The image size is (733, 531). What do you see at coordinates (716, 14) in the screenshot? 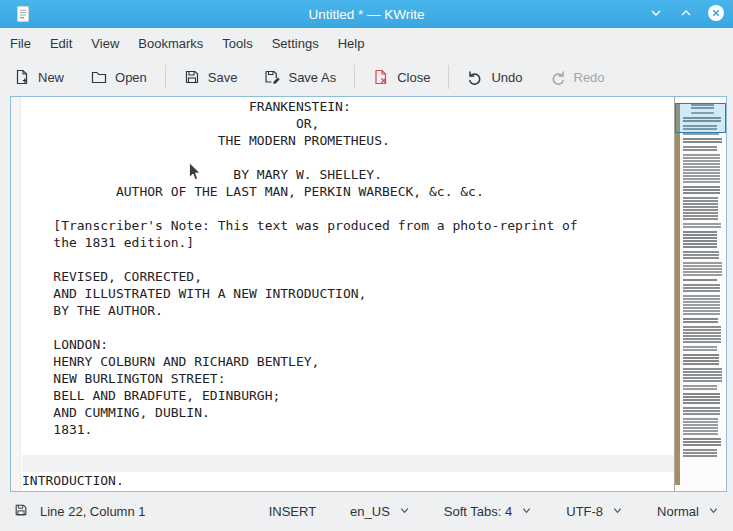
I see `close-circle-icon` at bounding box center [716, 14].